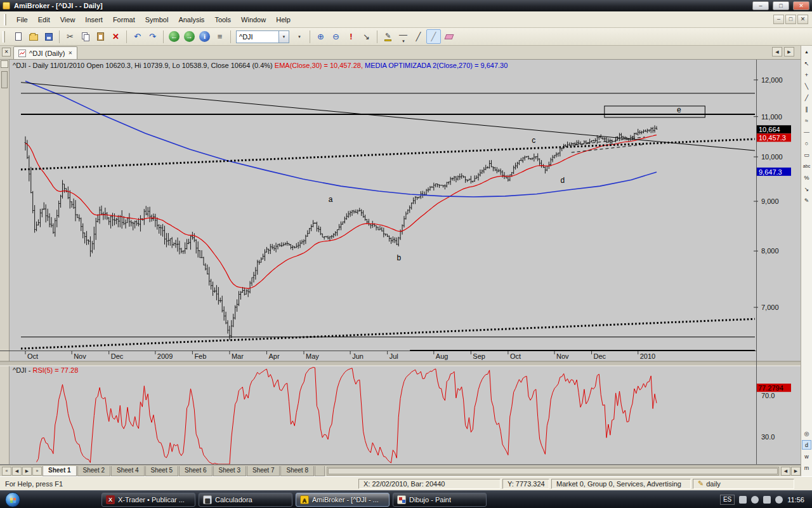 The image size is (812, 508). What do you see at coordinates (174, 37) in the screenshot?
I see `back-button: ←` at bounding box center [174, 37].